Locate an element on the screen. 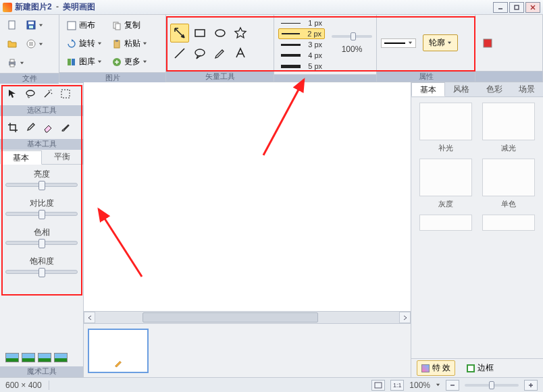  tab-balance: 平衡 is located at coordinates (62, 157).